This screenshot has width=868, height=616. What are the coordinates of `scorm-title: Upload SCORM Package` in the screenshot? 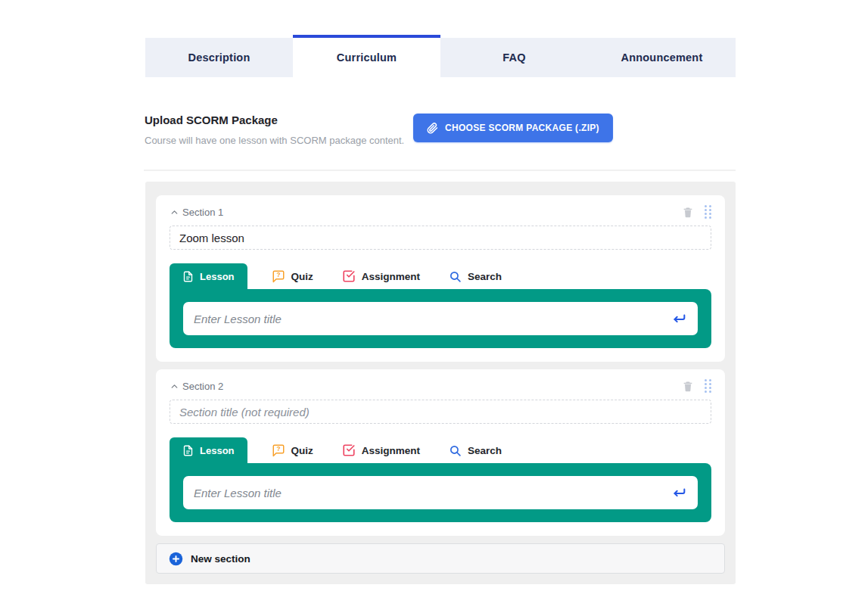 It's located at (211, 120).